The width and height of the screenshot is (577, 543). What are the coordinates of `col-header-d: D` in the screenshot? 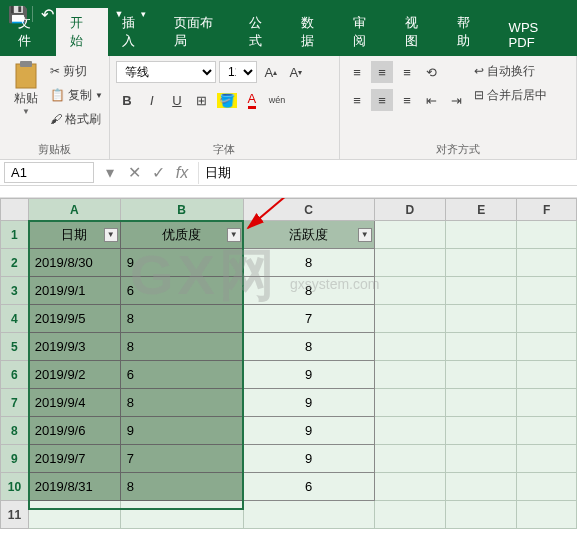 It's located at (410, 210).